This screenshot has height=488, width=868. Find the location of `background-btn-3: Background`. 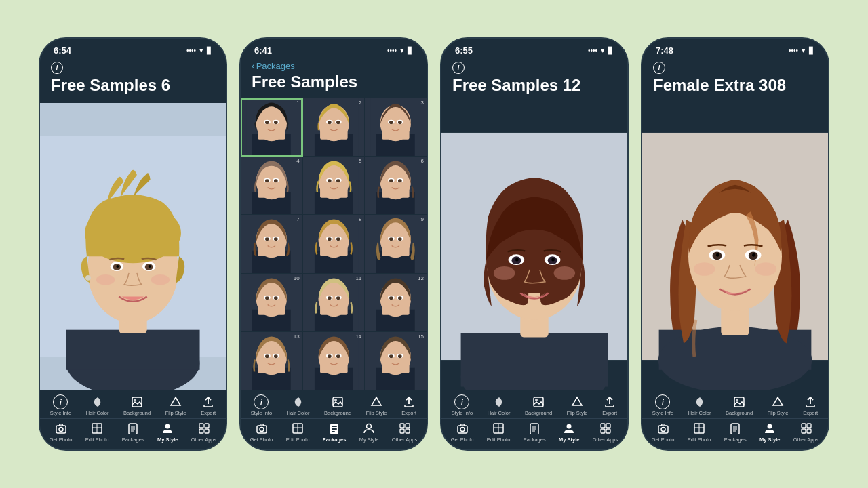

background-btn-3: Background is located at coordinates (538, 405).